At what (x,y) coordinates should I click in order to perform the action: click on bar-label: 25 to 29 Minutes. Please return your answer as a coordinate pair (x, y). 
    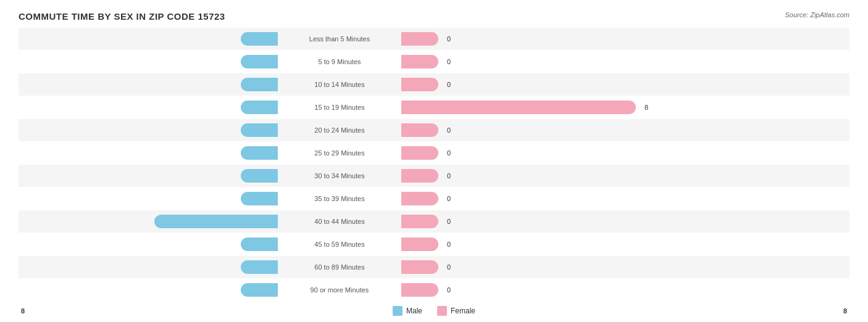
    Looking at the image, I should click on (340, 153).